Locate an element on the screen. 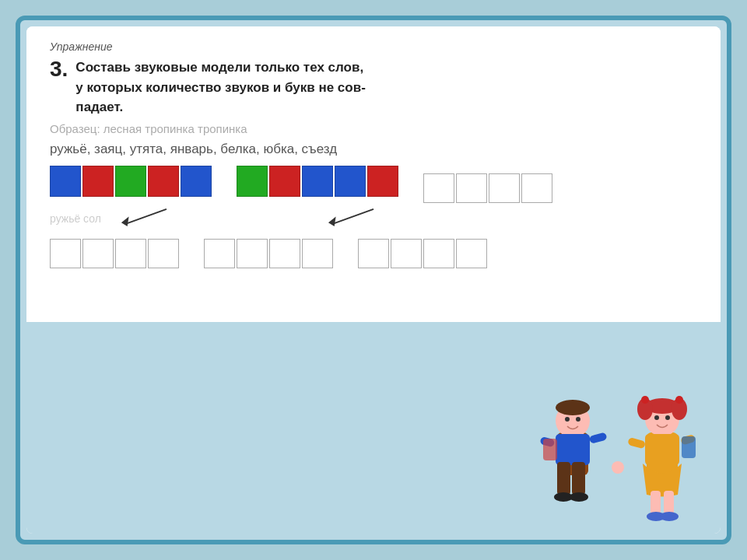  empty-blocks-row is located at coordinates (374, 250).